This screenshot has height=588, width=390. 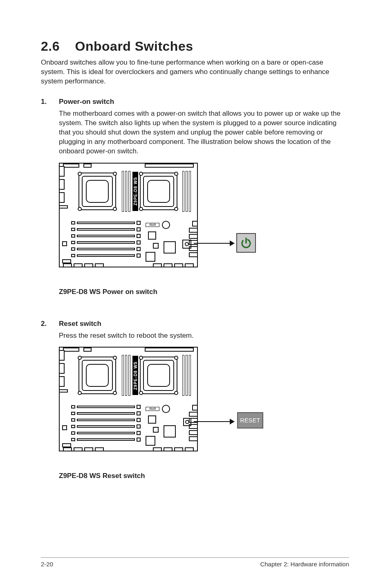 What do you see at coordinates (50, 324) in the screenshot?
I see `item-2-number: 2.` at bounding box center [50, 324].